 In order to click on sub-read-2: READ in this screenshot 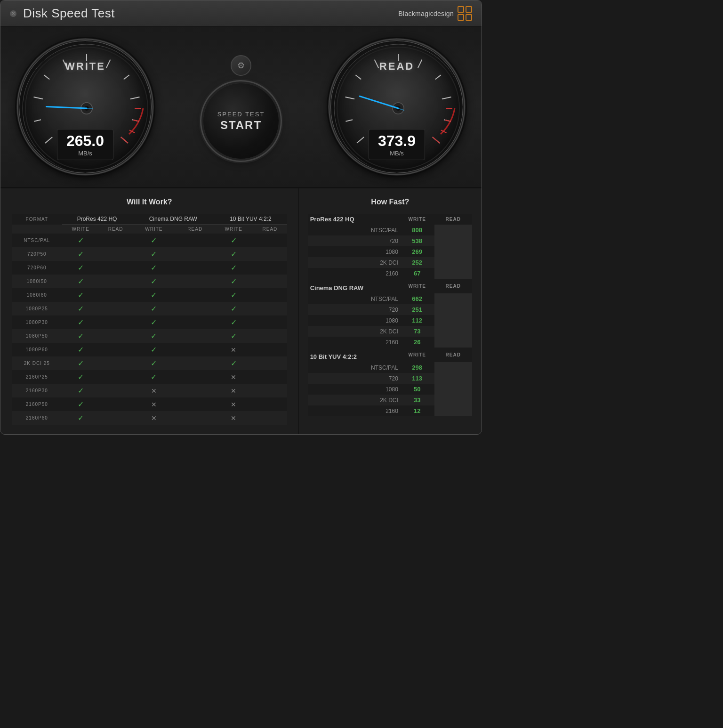, I will do `click(195, 229)`.